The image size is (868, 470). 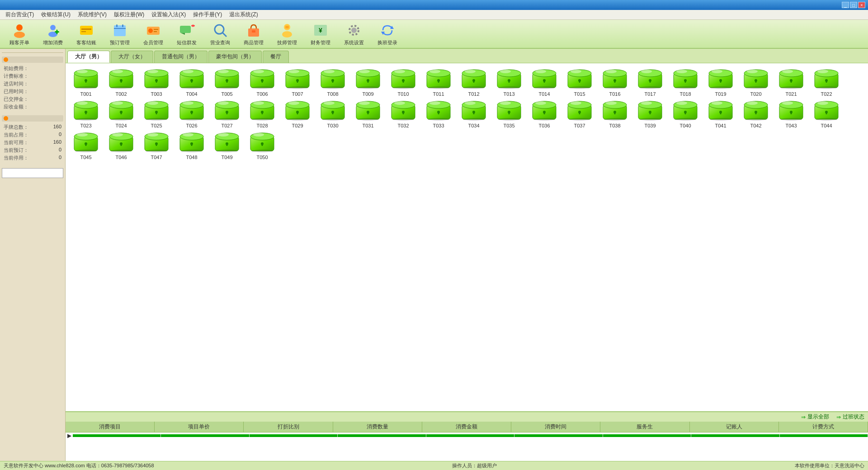 What do you see at coordinates (791, 82) in the screenshot?
I see `locker-card: T021` at bounding box center [791, 82].